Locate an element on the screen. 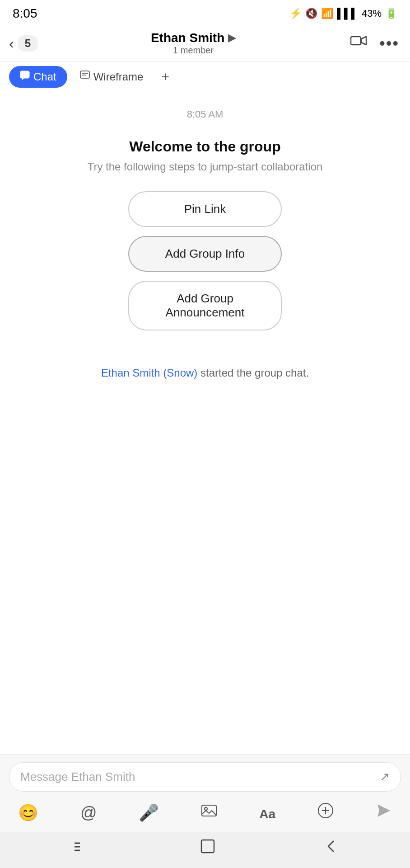 The height and width of the screenshot is (868, 410). tab-chat: Chat is located at coordinates (38, 77).